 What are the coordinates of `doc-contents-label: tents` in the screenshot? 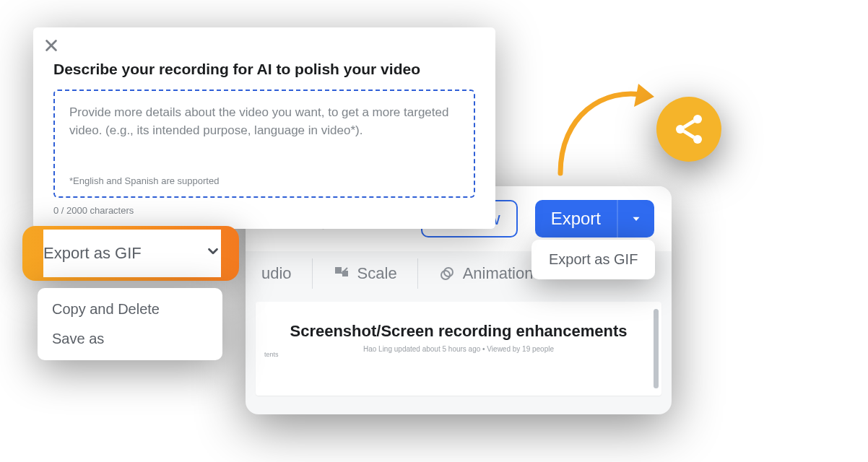 It's located at (272, 354).